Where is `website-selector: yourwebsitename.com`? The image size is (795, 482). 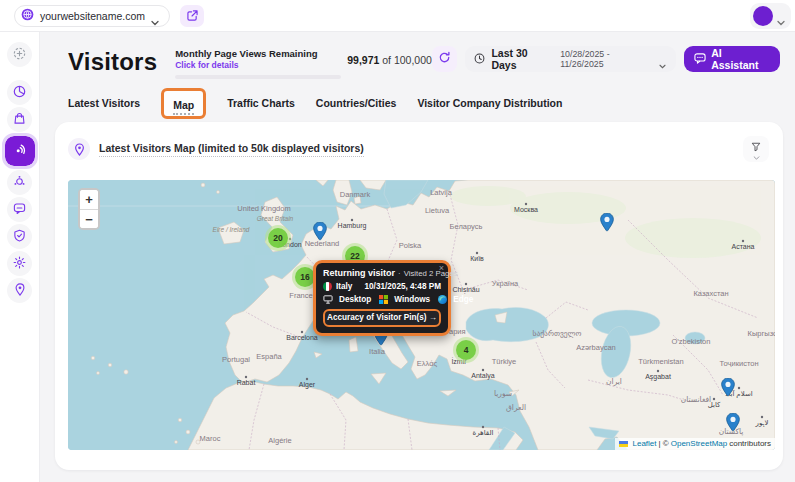 website-selector: yourwebsitename.com is located at coordinates (92, 16).